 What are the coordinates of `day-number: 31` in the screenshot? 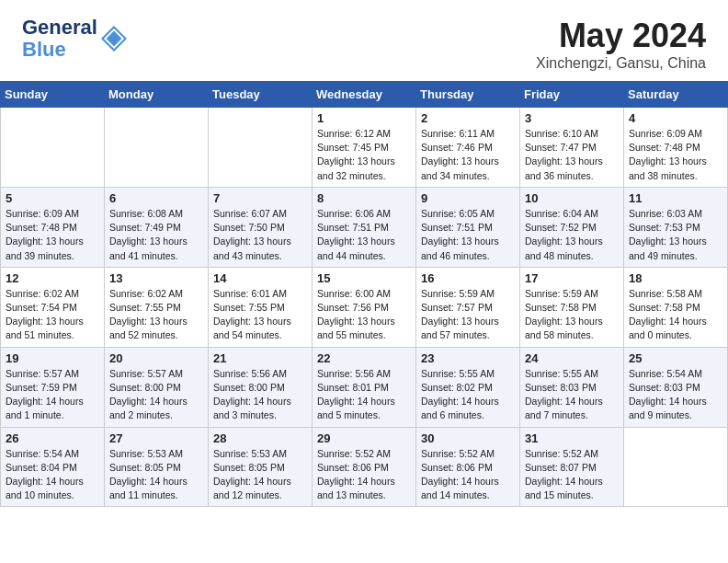 It's located at (572, 438).